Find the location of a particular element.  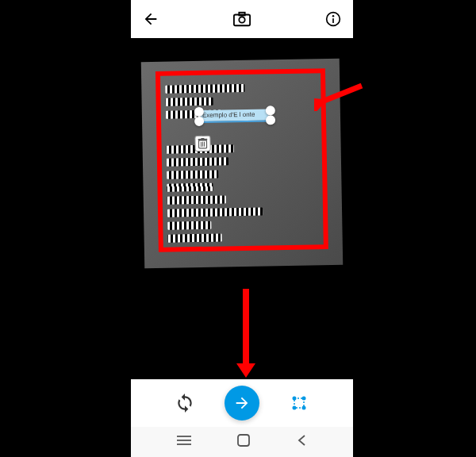

top-toolbar is located at coordinates (242, 19).